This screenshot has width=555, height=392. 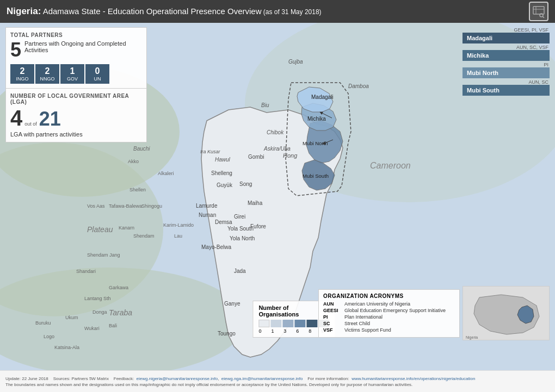 I want to click on svg-text: Numan, so click(x=207, y=215).